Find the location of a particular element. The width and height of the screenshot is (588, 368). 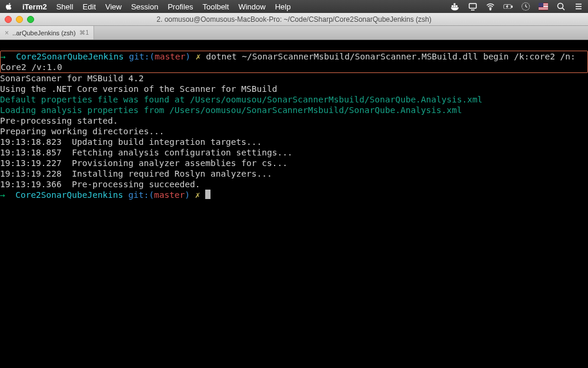

tab-bar: × ..arQubeJenkins (zsh) ⌘1 is located at coordinates (294, 33).